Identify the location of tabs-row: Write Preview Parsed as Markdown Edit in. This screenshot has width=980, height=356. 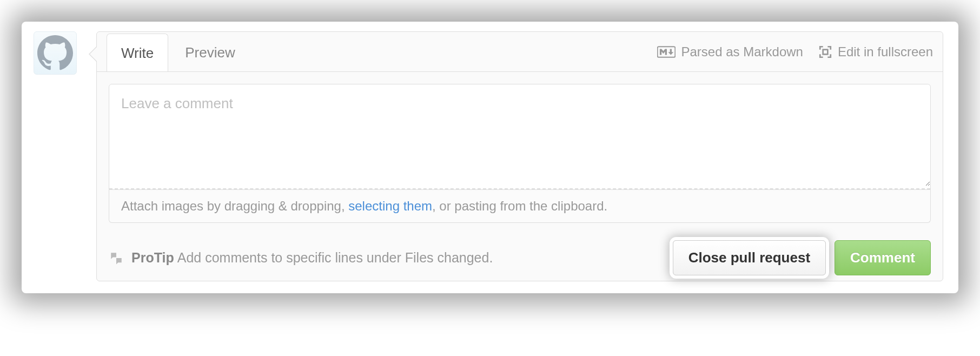
(520, 52).